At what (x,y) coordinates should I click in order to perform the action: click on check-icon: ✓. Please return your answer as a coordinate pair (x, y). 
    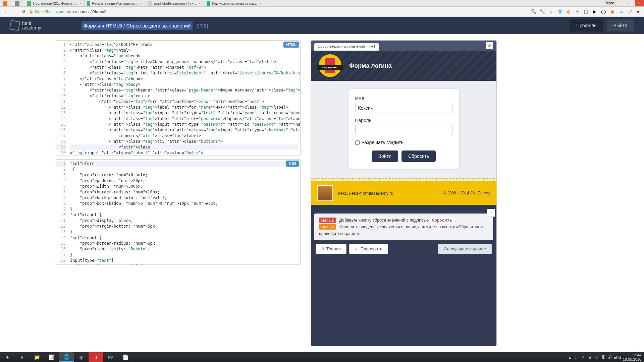
    Looking at the image, I should click on (357, 249).